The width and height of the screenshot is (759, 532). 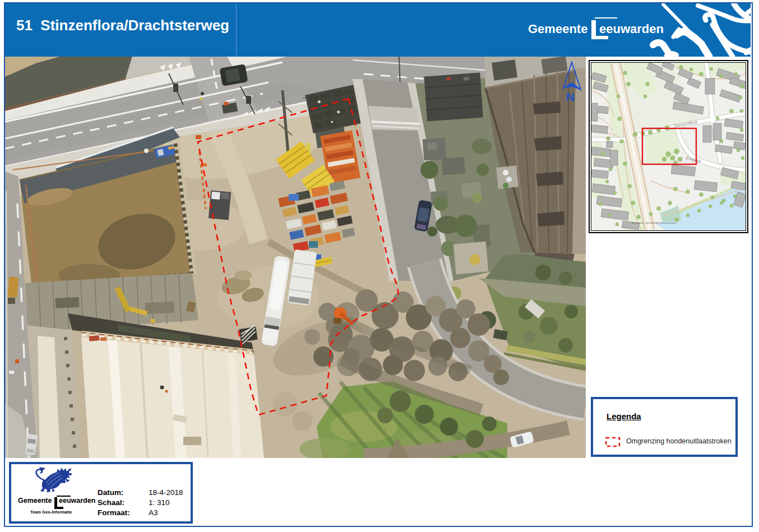 What do you see at coordinates (571, 96) in the screenshot?
I see `svg-text: N` at bounding box center [571, 96].